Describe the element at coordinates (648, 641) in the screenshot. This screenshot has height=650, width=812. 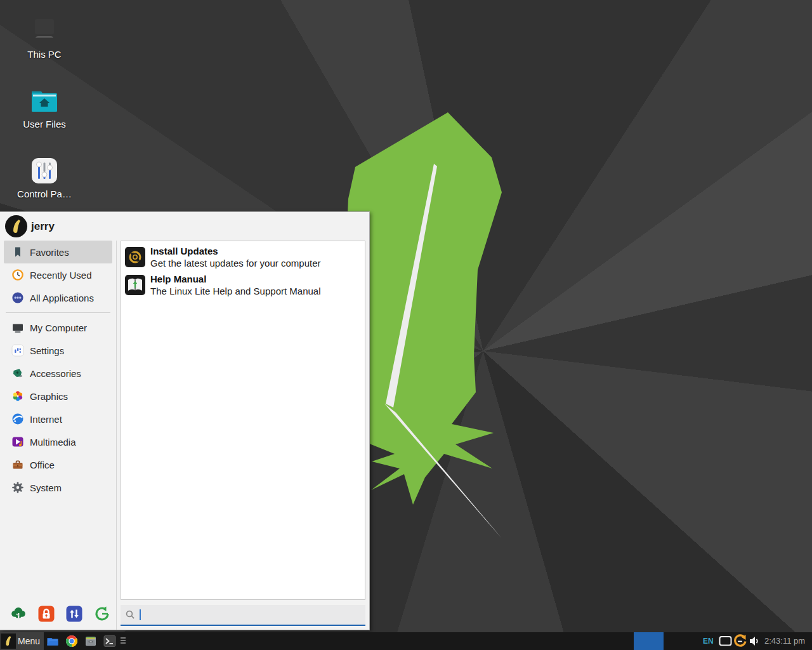
I see `workspace-switcher` at that location.